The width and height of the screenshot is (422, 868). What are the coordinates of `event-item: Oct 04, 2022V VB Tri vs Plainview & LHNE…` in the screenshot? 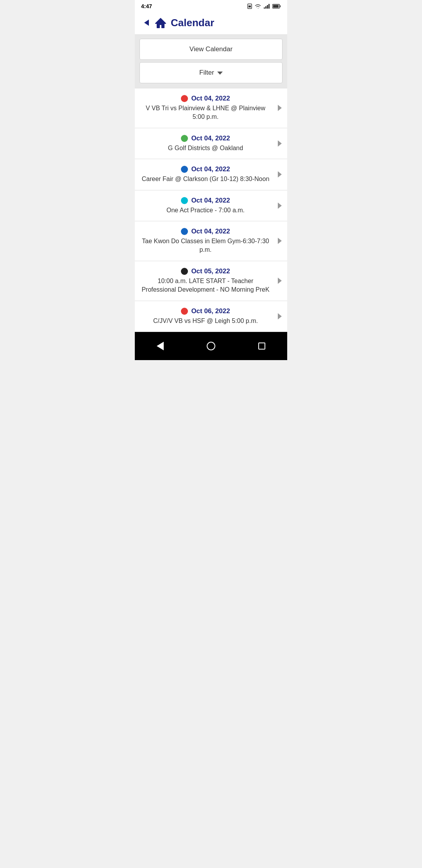 It's located at (211, 108).